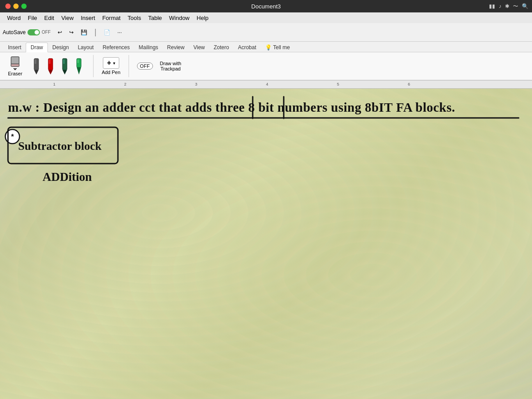  What do you see at coordinates (49, 18) in the screenshot?
I see `menu-edit: Edit` at bounding box center [49, 18].